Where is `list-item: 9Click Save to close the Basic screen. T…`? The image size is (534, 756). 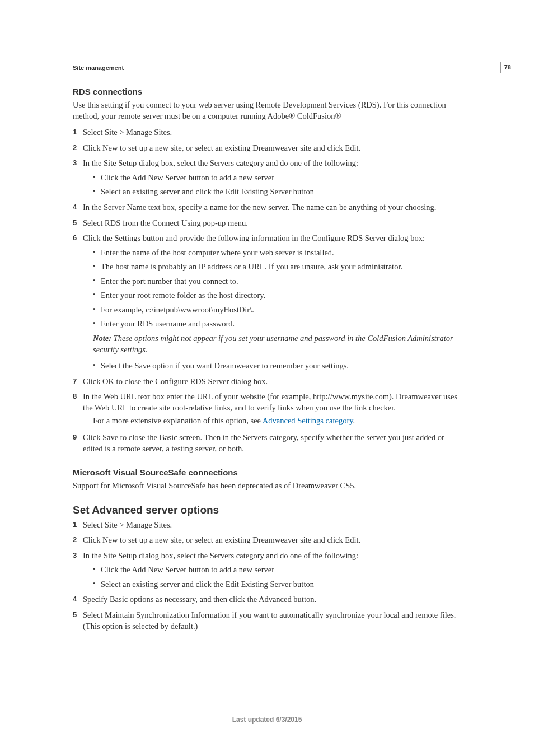
list-item: 9Click Save to close the Basic screen. T… is located at coordinates (267, 444).